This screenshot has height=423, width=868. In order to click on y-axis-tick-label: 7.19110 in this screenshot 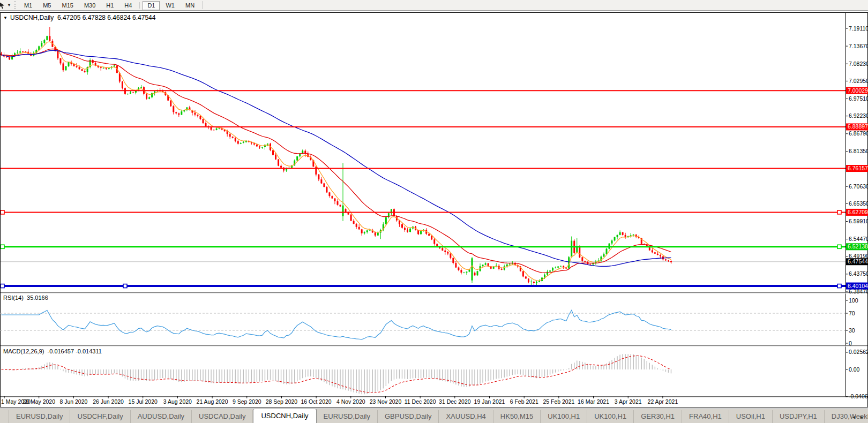, I will do `click(858, 28)`.